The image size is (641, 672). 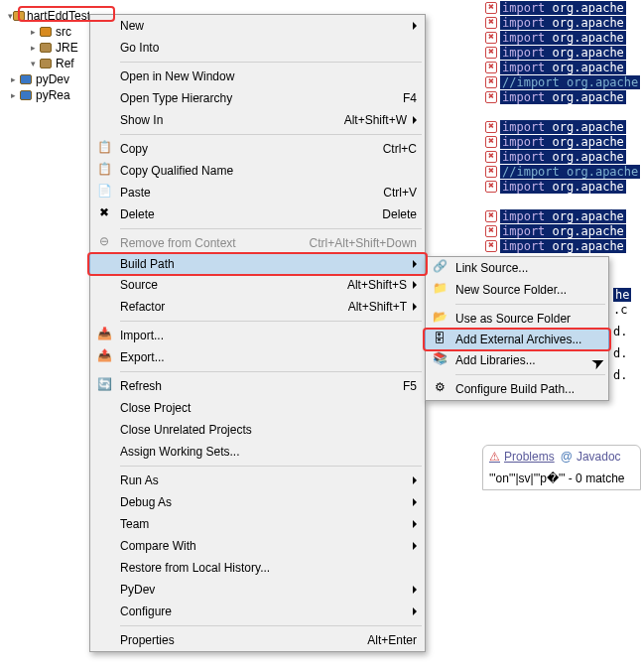 I want to click on menu-item-label: Compare With, so click(x=264, y=546).